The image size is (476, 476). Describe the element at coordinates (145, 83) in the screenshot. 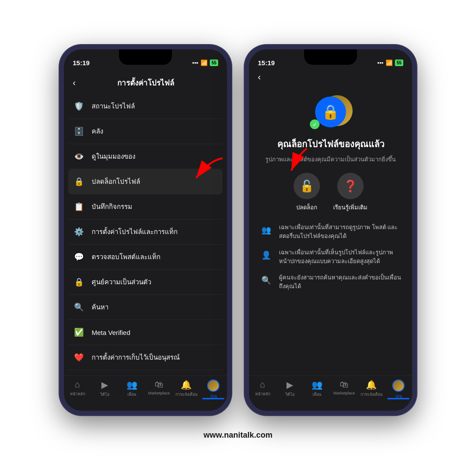

I see `page-title-left: การตั้งค่าโปรไฟล์` at that location.